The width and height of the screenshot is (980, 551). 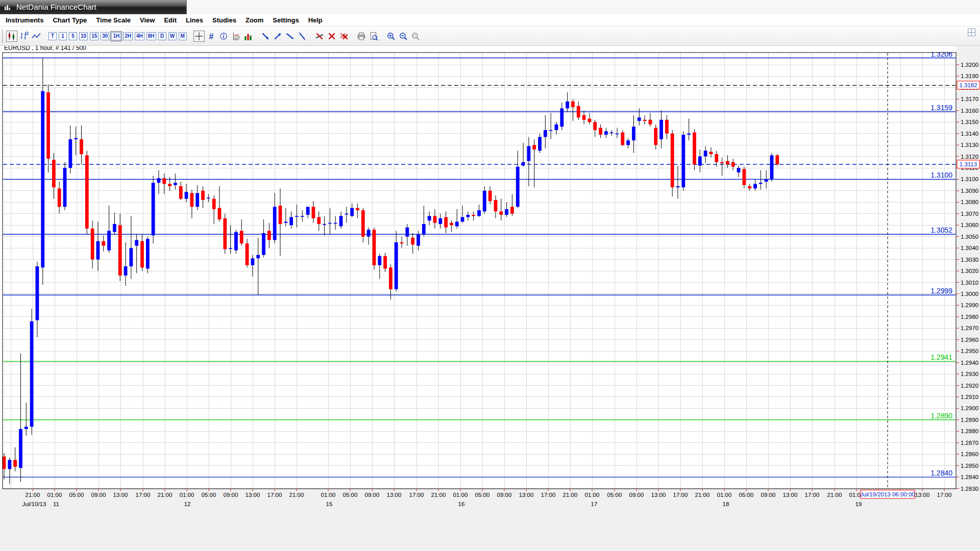 What do you see at coordinates (151, 36) in the screenshot?
I see `timeframe-button-8h: 8H` at bounding box center [151, 36].